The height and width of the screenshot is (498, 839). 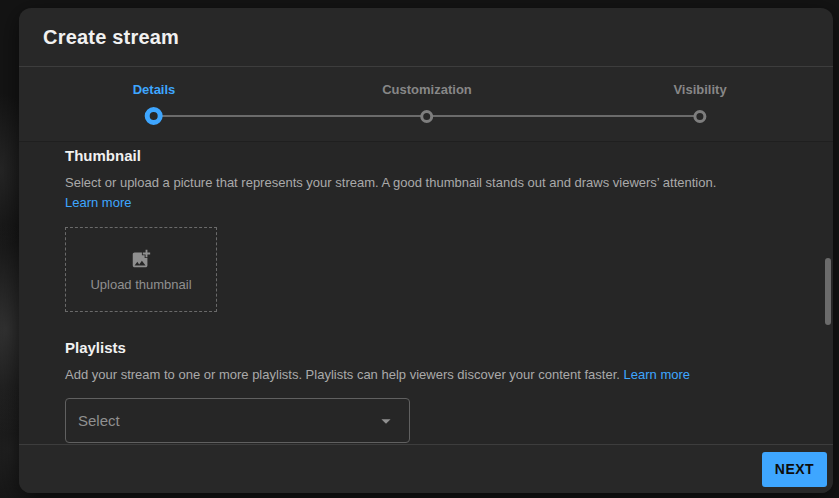 I want to click on upload-thumbnail-button: Upload thumbnail, so click(x=141, y=270).